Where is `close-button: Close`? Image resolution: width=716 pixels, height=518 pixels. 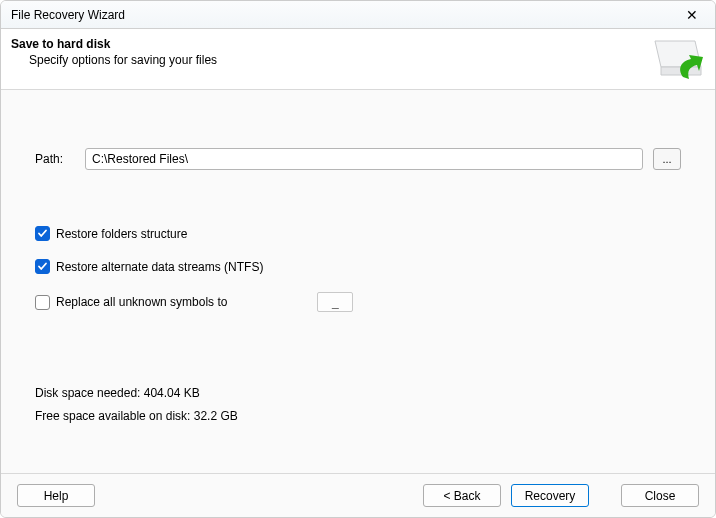
close-button: Close is located at coordinates (660, 496).